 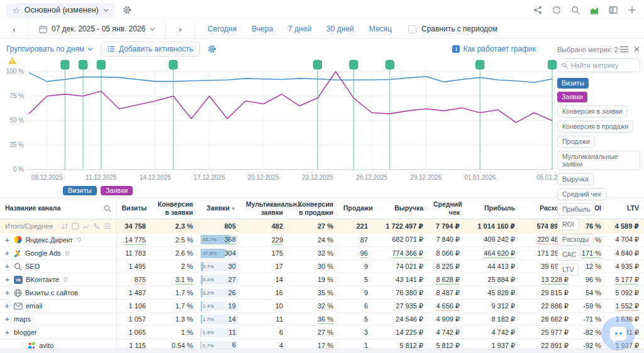 What do you see at coordinates (108, 226) in the screenshot?
I see `totals-list-icon` at bounding box center [108, 226].